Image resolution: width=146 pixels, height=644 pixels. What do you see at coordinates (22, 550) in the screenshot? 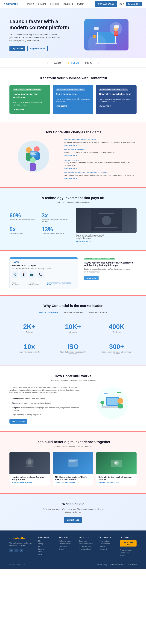
I see `github-icon: gh` at bounding box center [22, 550].